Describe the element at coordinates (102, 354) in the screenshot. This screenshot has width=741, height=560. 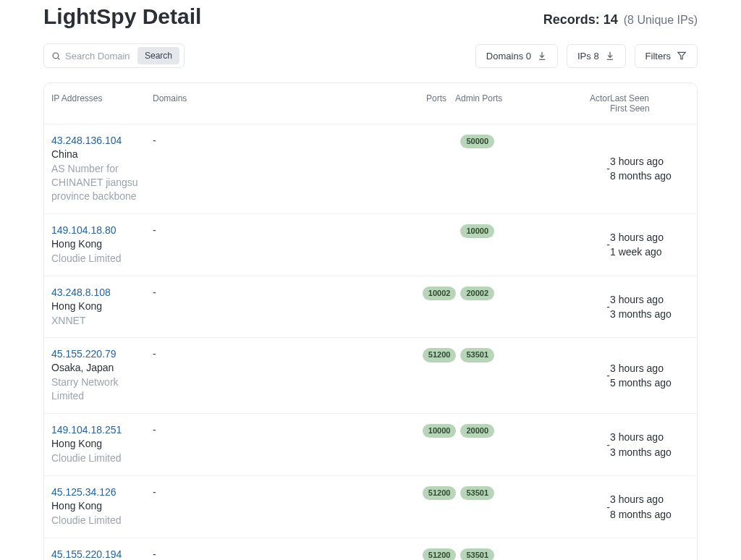
I see `ip-address-link: 45.155.220.79` at that location.